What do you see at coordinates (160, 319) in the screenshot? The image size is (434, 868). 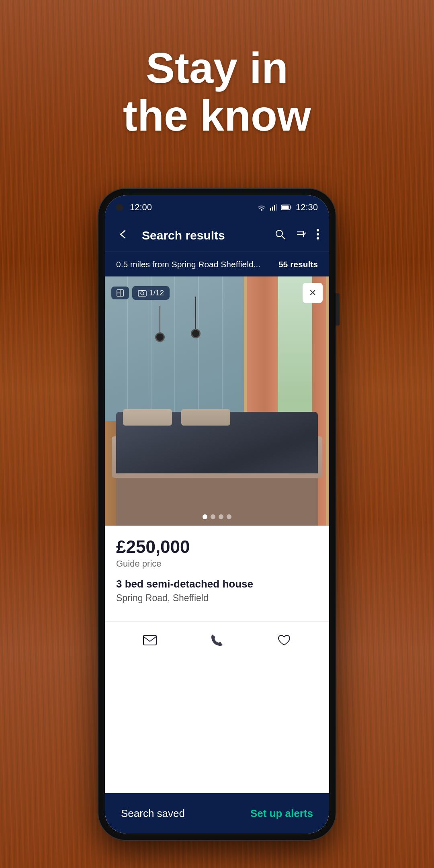 I see `pendant-wire-left` at bounding box center [160, 319].